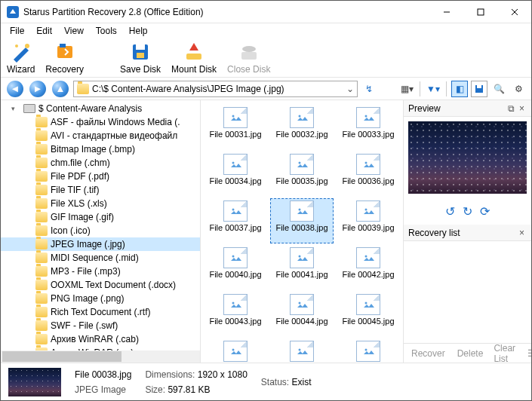 Image resolution: width=532 pixels, height=401 pixels. I want to click on tree-item: File TIF (.tif), so click(100, 190).